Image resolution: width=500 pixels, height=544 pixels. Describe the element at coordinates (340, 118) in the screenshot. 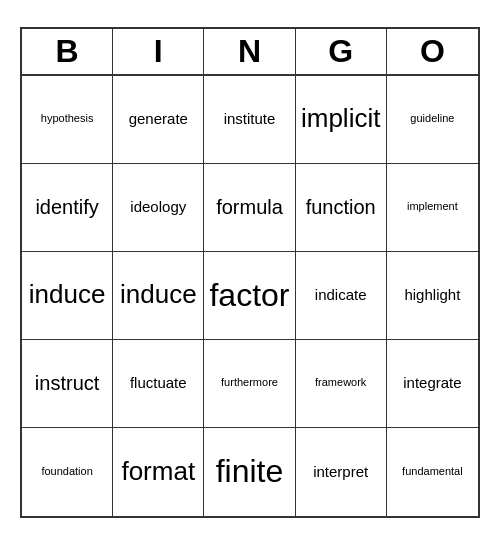

I see `cell-text: implicit` at that location.